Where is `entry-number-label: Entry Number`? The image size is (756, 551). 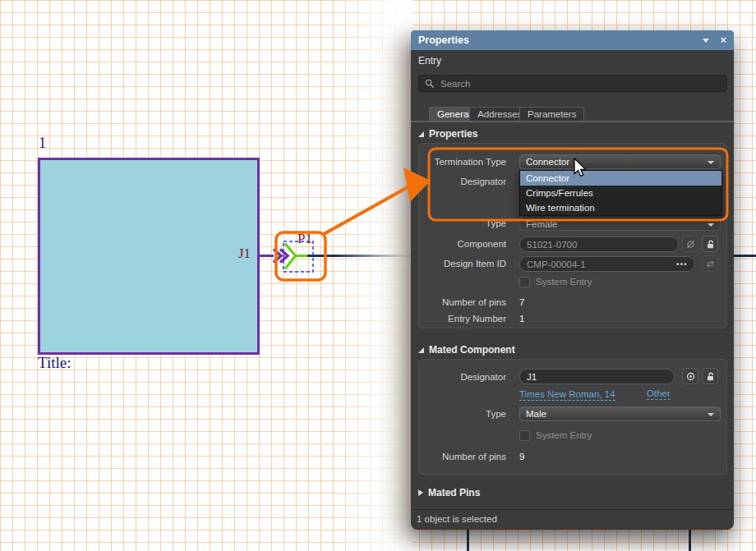
entry-number-label: Entry Number is located at coordinates (477, 319).